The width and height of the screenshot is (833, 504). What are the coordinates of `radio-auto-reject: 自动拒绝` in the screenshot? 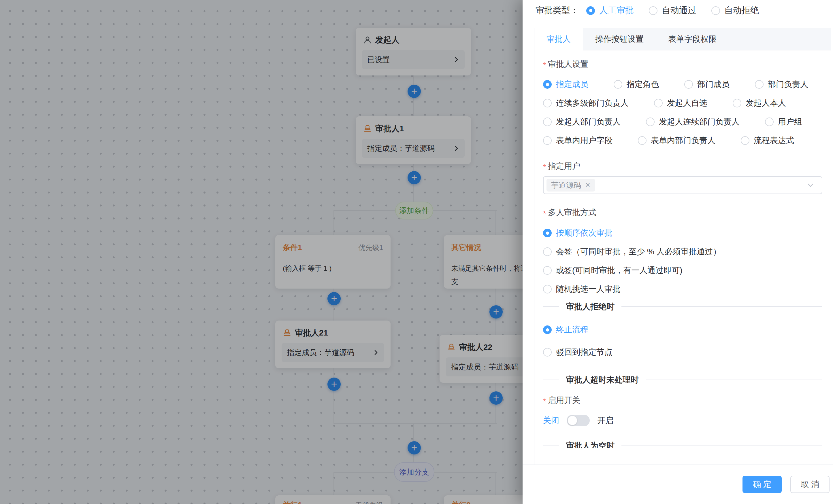 It's located at (735, 11).